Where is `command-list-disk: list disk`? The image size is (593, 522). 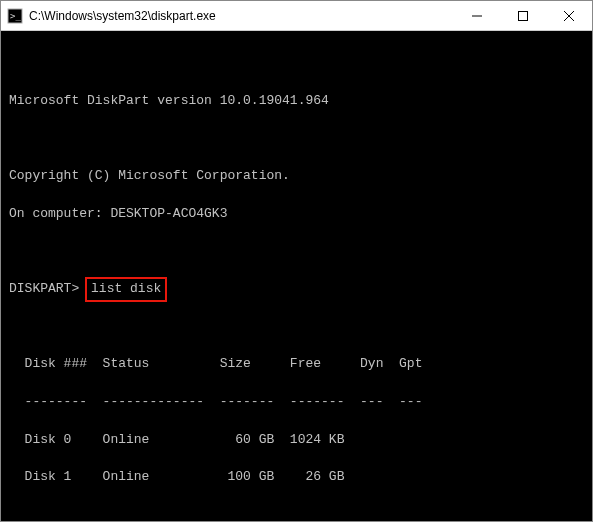 command-list-disk: list disk is located at coordinates (126, 290).